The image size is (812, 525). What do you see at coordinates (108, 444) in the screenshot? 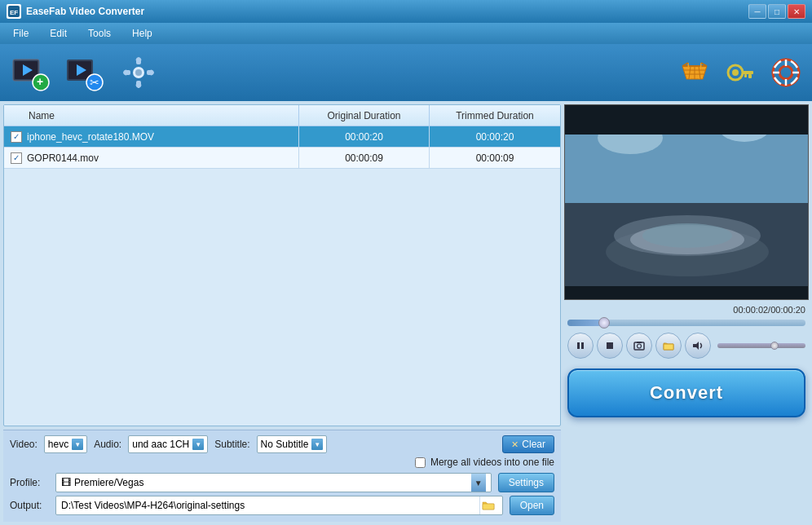
I see `audio-label: Audio:` at bounding box center [108, 444].